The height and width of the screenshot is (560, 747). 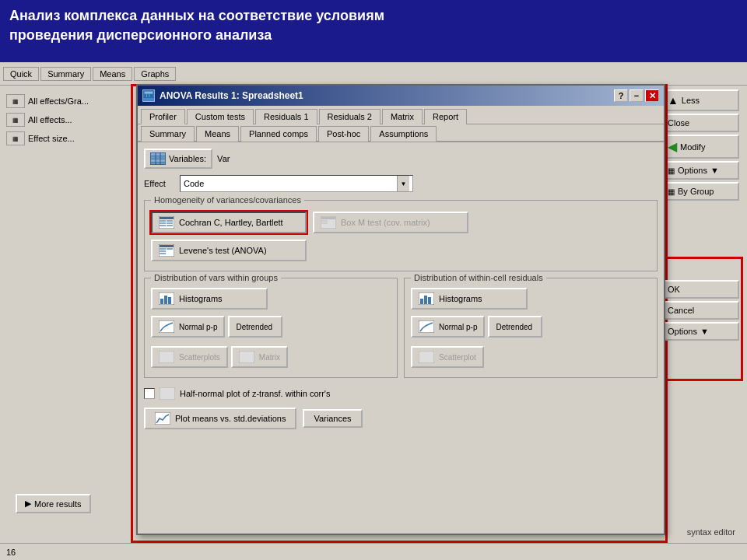 I want to click on effect-dropdown: Code ▼, so click(x=296, y=184).